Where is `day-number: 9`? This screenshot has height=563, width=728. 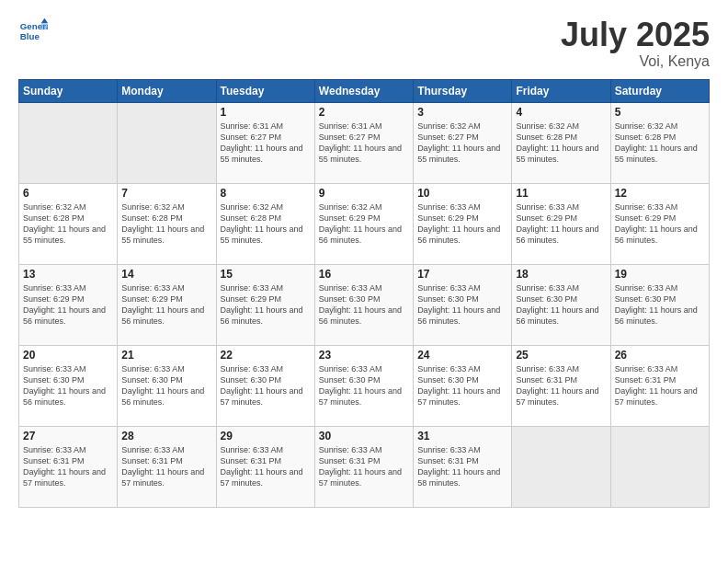 day-number: 9 is located at coordinates (364, 193).